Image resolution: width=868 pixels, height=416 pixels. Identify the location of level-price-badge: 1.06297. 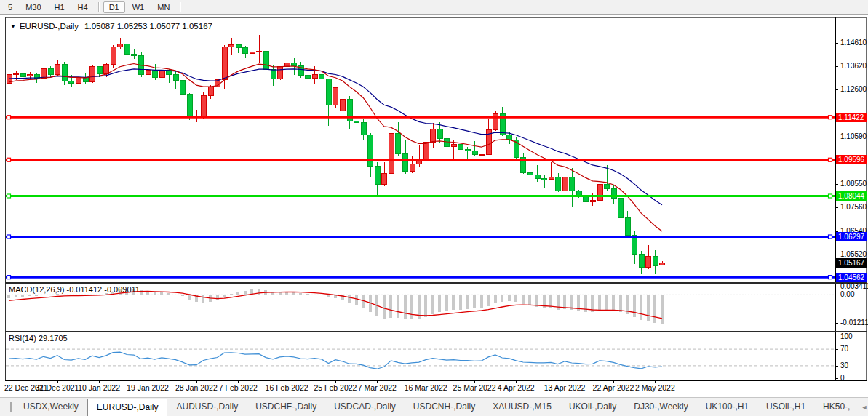
(851, 237).